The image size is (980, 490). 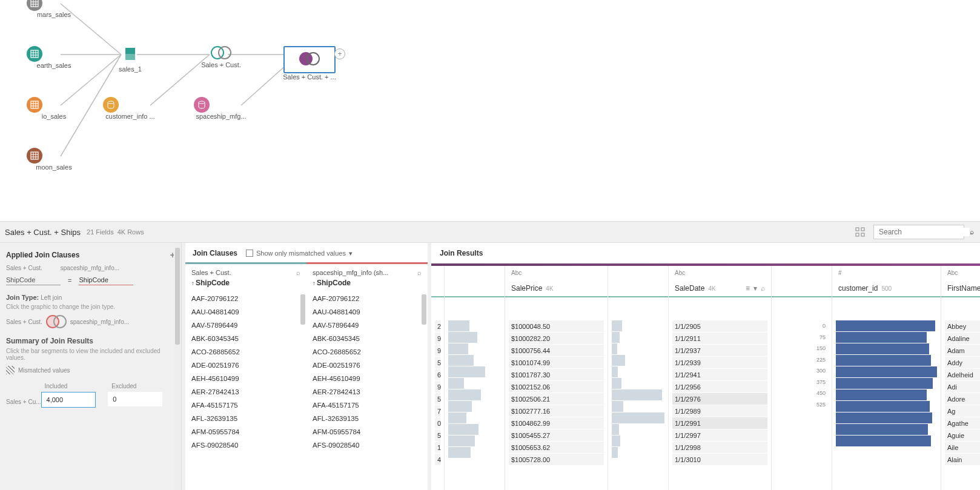 I want to click on clause-field2: ShipCode, so click(x=106, y=280).